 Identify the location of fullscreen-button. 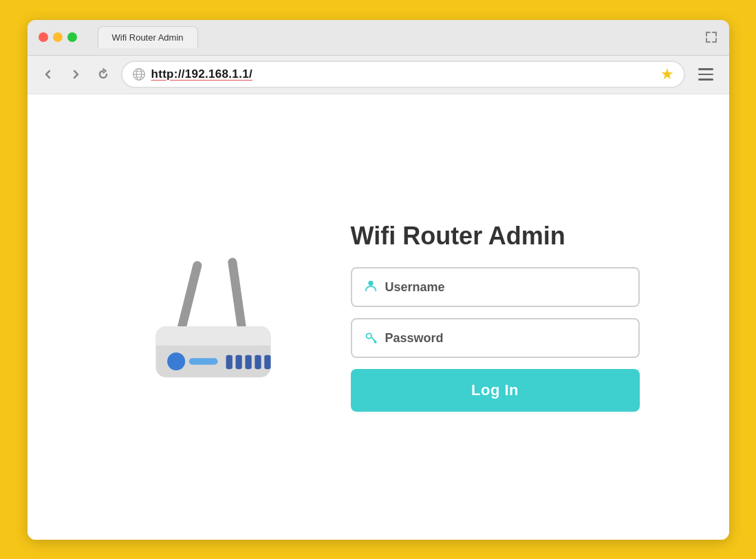
(711, 37).